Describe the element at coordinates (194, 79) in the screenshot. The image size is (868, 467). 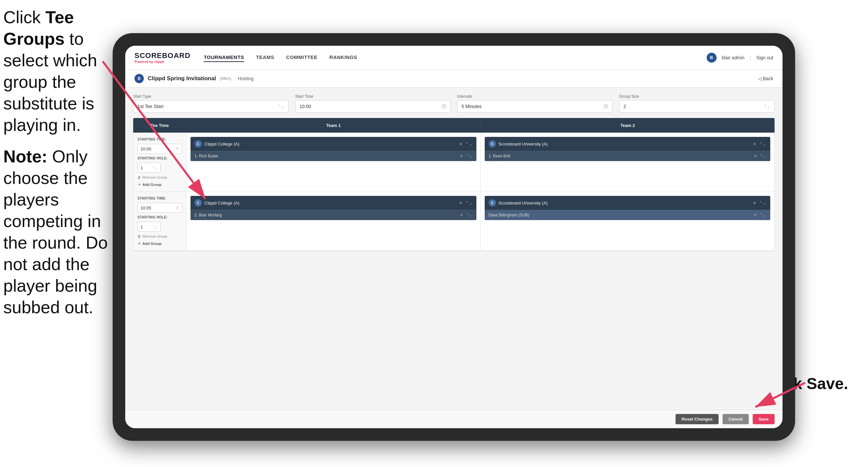
I see `subheader-left: B Clippd Spring Invitational (Men) Hosti…` at that location.